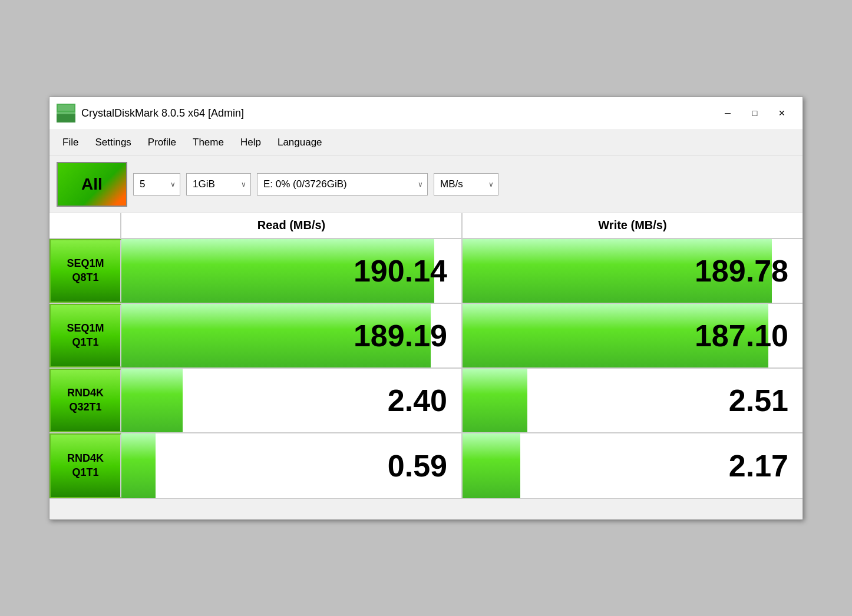 The width and height of the screenshot is (852, 616). Describe the element at coordinates (426, 466) in the screenshot. I see `table-row: RND4KQ1T10.592.17` at that location.